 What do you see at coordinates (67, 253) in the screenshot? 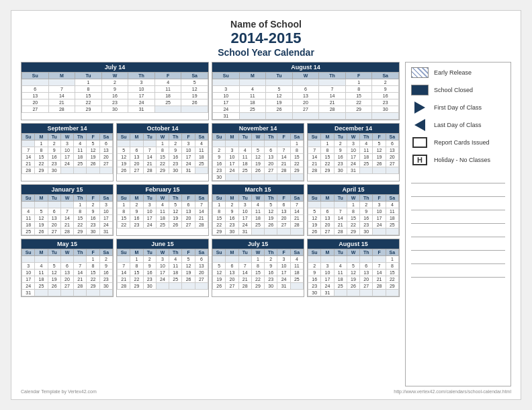
I see `day-header: W` at bounding box center [67, 253].